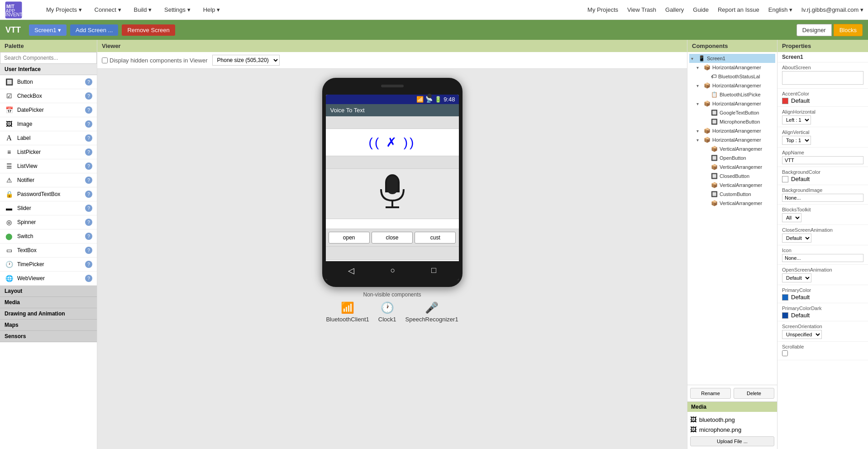  What do you see at coordinates (48, 208) in the screenshot?
I see `palette-item-slider: ▬ Slider ?` at bounding box center [48, 208].